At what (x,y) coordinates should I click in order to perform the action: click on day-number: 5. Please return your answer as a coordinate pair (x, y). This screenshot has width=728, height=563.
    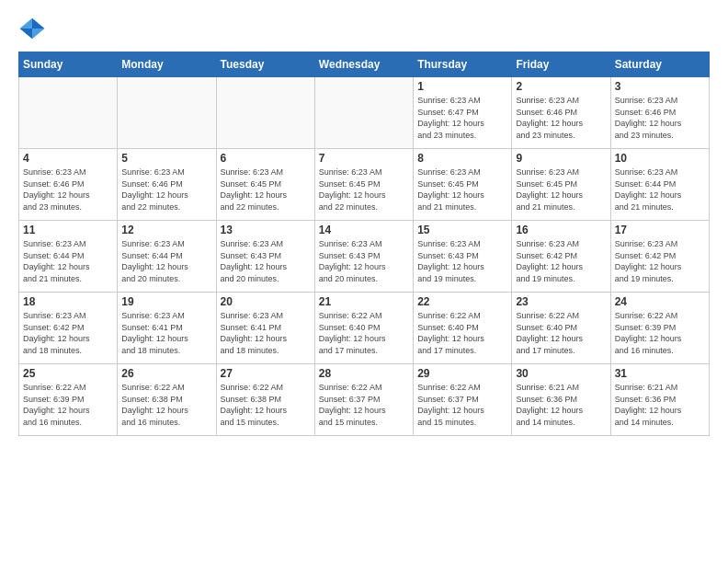
    Looking at the image, I should click on (166, 158).